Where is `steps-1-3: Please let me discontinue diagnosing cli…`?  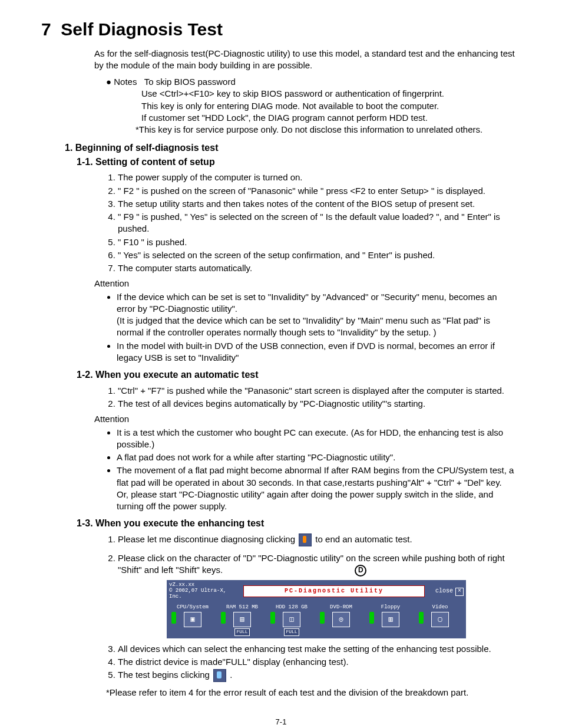
steps-1-3: Please let me discontinue diagnosing cli… is located at coordinates (310, 608).